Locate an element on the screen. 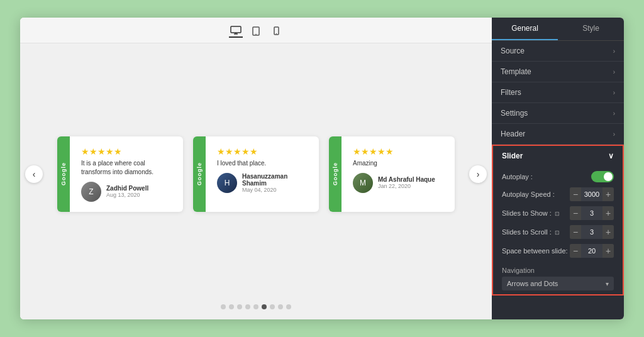 The image size is (644, 337). review-card: Google ★★★★★ I loved that place. H is located at coordinates (256, 174).